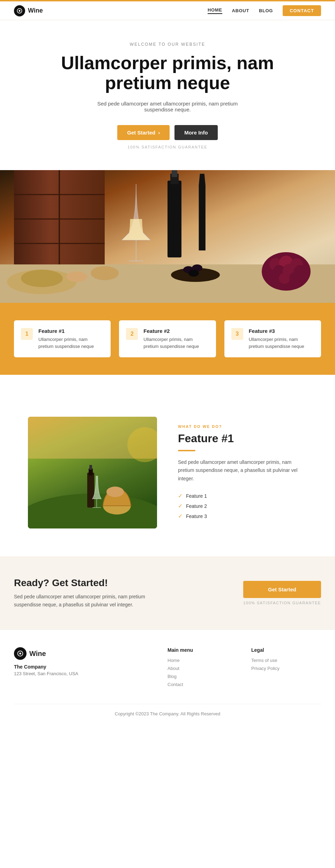 The width and height of the screenshot is (335, 868). Describe the element at coordinates (282, 590) in the screenshot. I see `cta-get-started-button: Get Started` at that location.